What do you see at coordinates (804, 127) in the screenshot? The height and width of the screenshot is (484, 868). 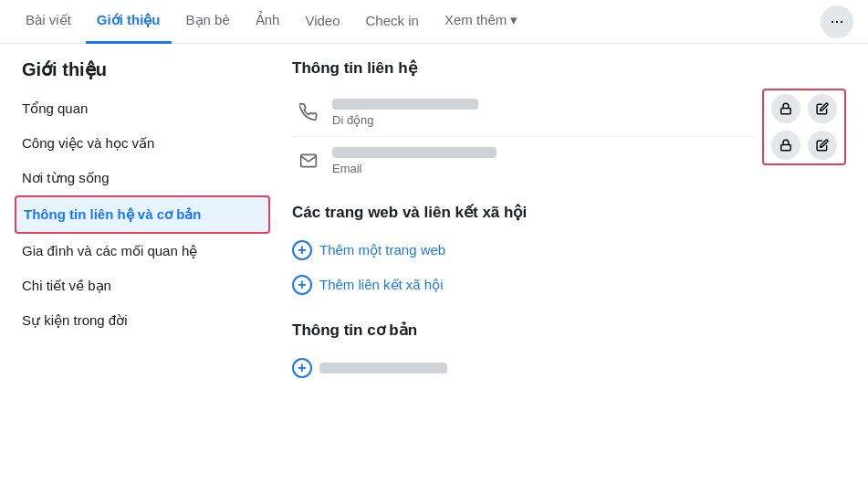 I see `action-icons-panel` at bounding box center [804, 127].